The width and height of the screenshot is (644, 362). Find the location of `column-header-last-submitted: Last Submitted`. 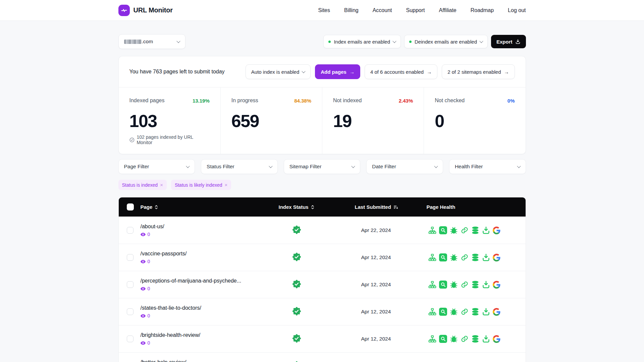

column-header-last-submitted: Last Submitted is located at coordinates (391, 207).